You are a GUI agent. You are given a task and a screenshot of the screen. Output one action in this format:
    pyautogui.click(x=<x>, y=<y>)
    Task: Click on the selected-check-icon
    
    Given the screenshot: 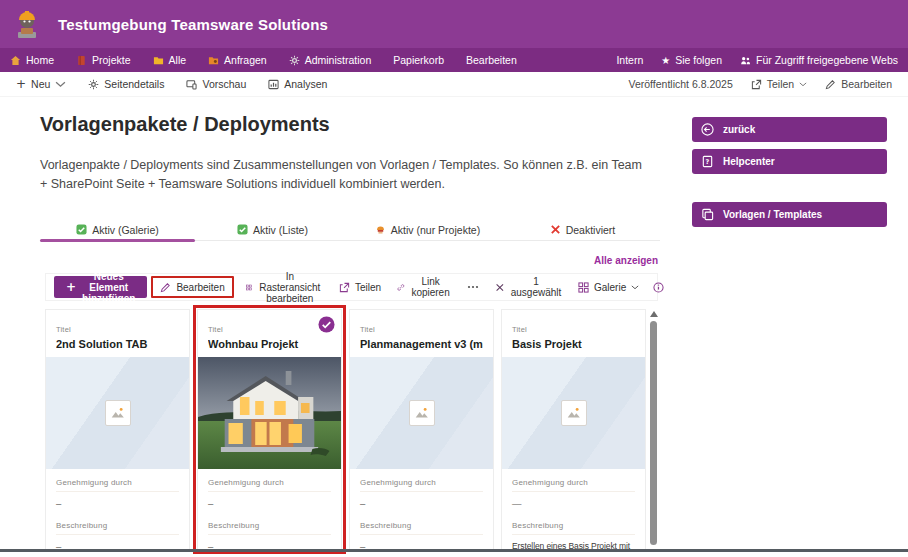 What is the action you would take?
    pyautogui.click(x=326, y=324)
    